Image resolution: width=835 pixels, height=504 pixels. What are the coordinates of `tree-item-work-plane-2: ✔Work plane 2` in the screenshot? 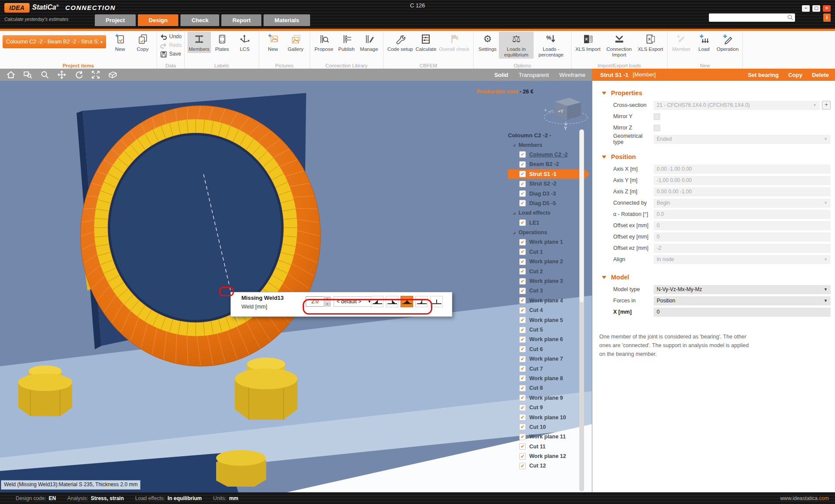 It's located at (545, 262).